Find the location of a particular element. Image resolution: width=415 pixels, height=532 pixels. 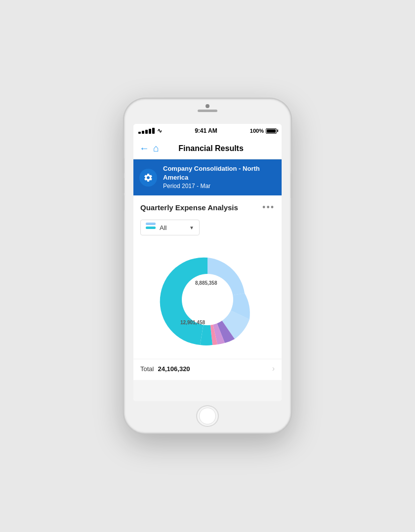

card-header: Quarterly Expense Analysis ••• is located at coordinates (208, 206).